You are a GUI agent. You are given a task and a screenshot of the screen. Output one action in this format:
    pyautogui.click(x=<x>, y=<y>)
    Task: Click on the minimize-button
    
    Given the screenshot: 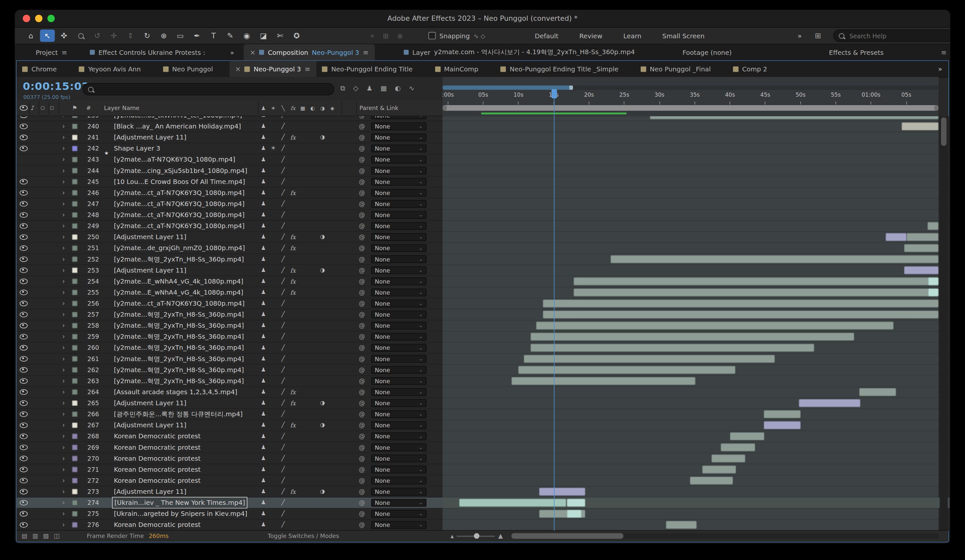 What is the action you would take?
    pyautogui.click(x=39, y=18)
    